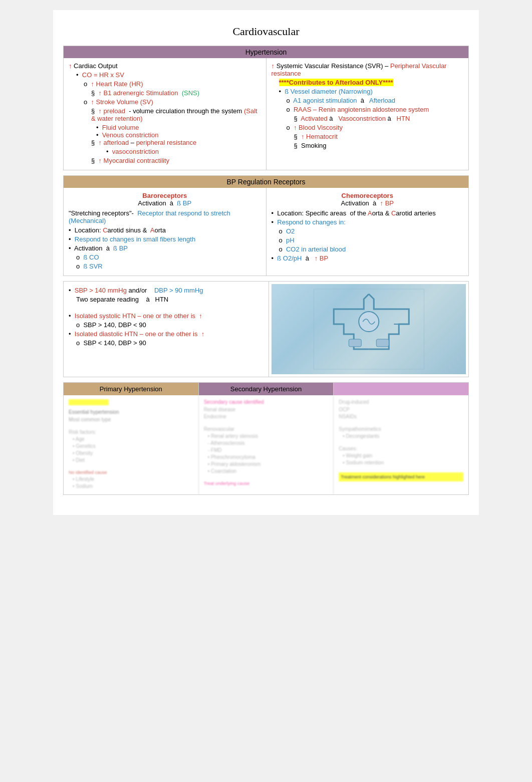 This screenshot has width=532, height=782. What do you see at coordinates (267, 445) in the screenshot?
I see `secondary-content: Secondary cause identified Renal disease…` at bounding box center [267, 445].